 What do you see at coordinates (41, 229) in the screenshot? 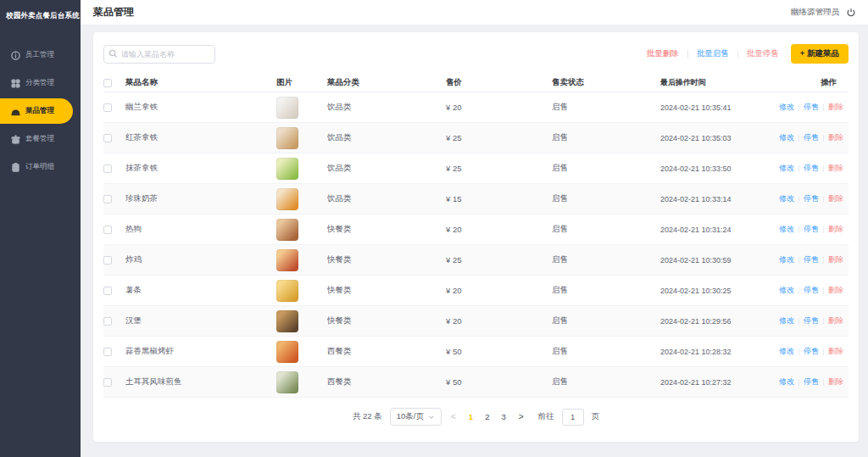
I see `sidebar: 校园外卖点餐后台系统 员工管理 分类管理 菜品管理 套餐管理` at bounding box center [41, 229].